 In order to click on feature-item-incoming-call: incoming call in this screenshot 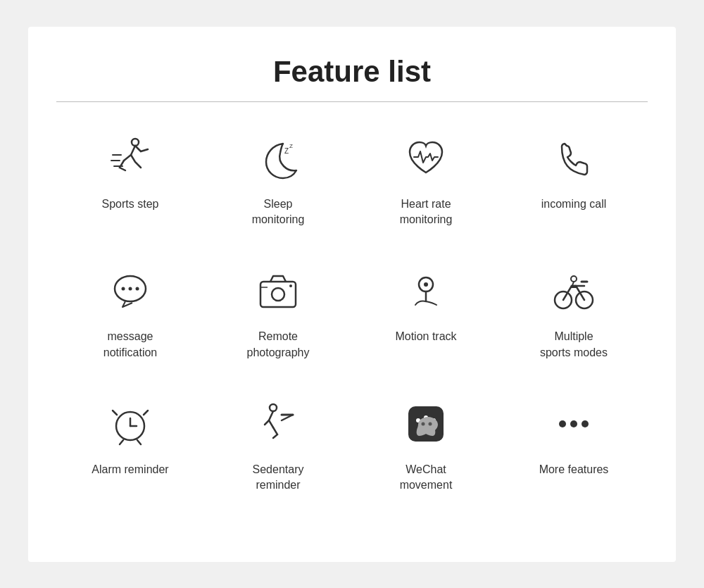, I will do `click(574, 179)`.